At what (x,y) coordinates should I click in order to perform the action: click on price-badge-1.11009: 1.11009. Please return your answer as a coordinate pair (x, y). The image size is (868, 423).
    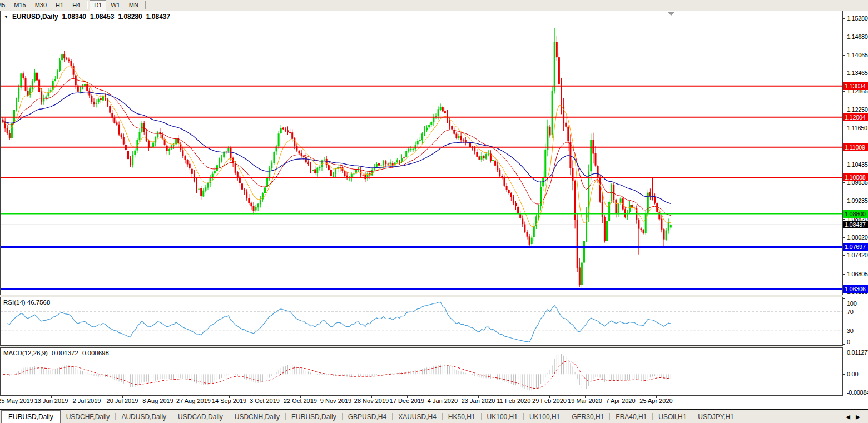
    Looking at the image, I should click on (855, 147).